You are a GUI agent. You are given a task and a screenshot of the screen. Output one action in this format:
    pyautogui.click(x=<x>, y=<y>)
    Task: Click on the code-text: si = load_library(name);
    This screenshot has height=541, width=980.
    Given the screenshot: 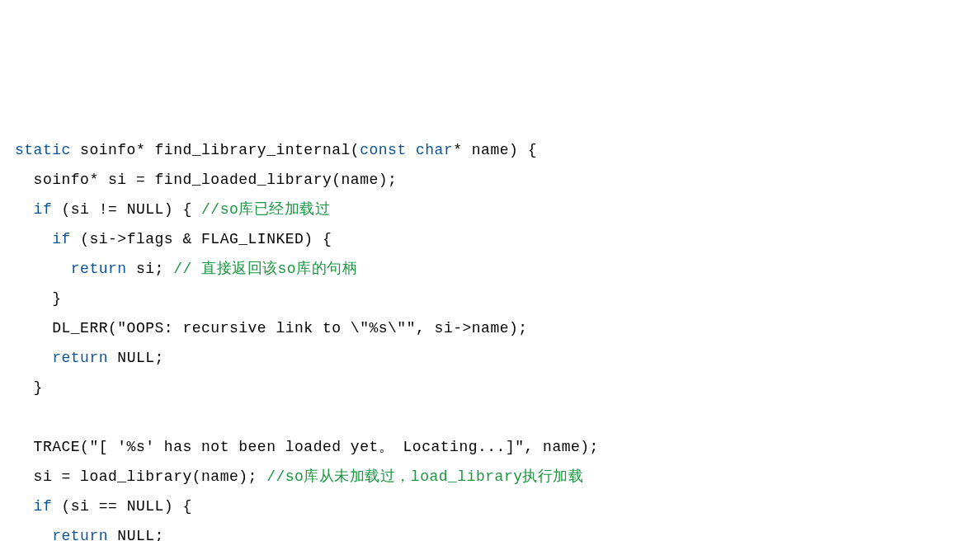 What is the action you would take?
    pyautogui.click(x=140, y=477)
    